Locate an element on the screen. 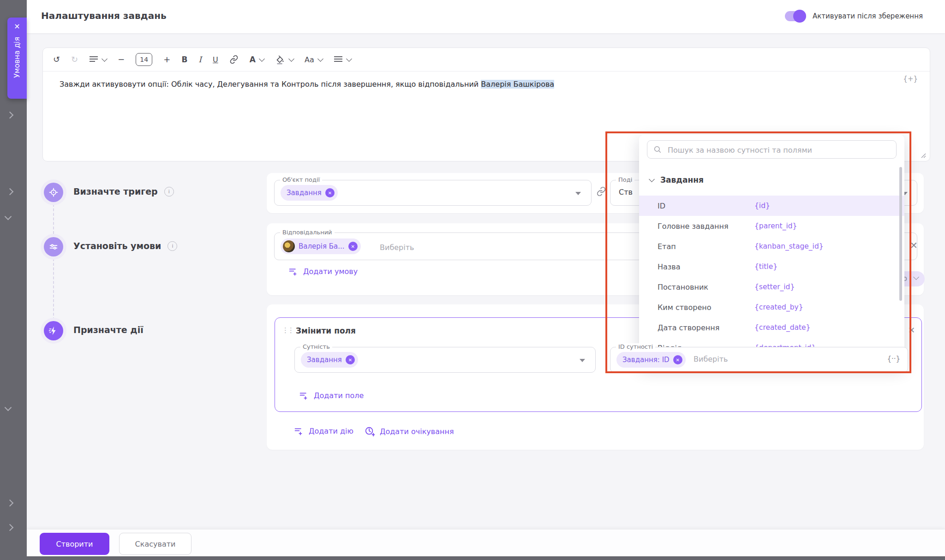 The height and width of the screenshot is (560, 945). link-fields-icon is located at coordinates (601, 191).